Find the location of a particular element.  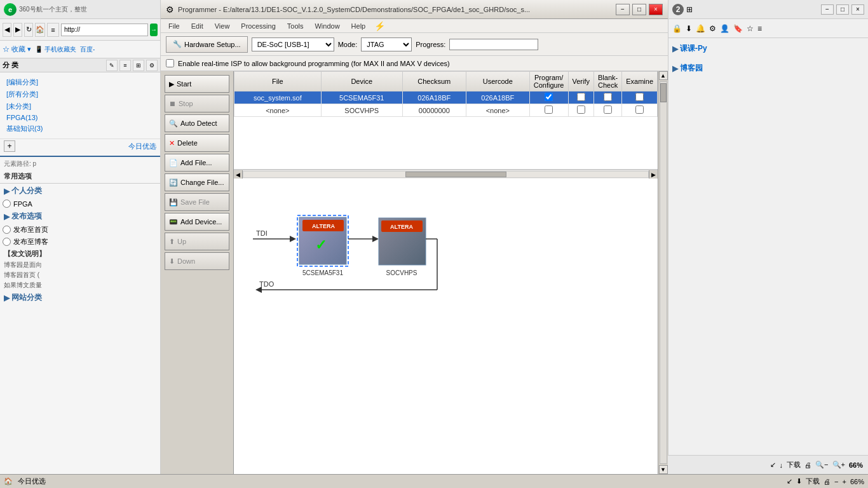

fpga-radio is located at coordinates (6, 203).